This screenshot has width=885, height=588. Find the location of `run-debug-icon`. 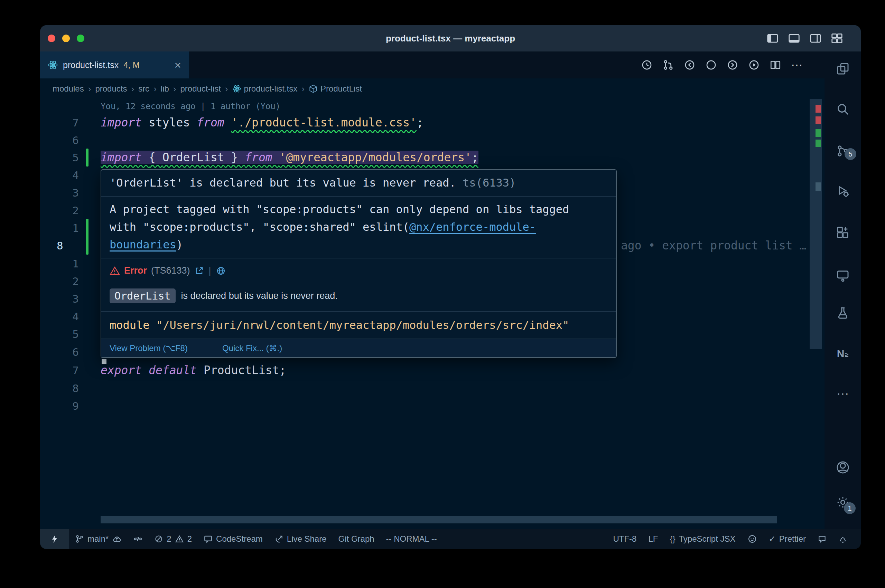

run-debug-icon is located at coordinates (843, 191).